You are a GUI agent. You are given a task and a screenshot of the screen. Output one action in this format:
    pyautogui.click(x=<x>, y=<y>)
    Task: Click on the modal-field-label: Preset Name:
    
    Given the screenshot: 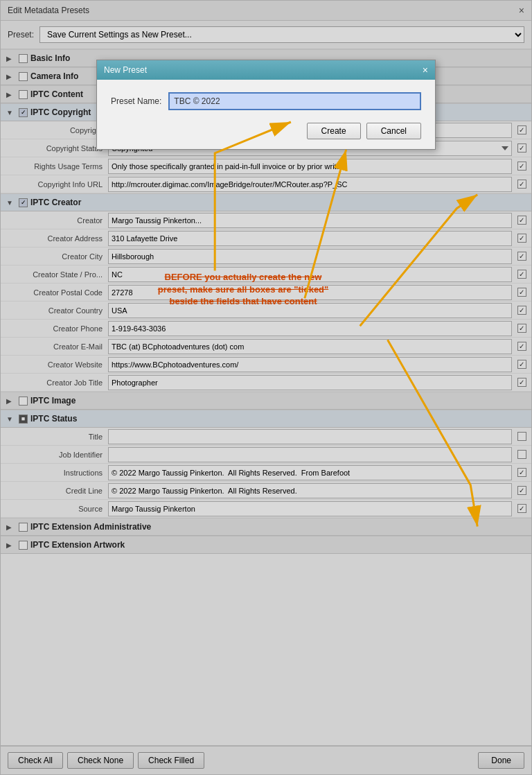 What is the action you would take?
    pyautogui.click(x=136, y=101)
    